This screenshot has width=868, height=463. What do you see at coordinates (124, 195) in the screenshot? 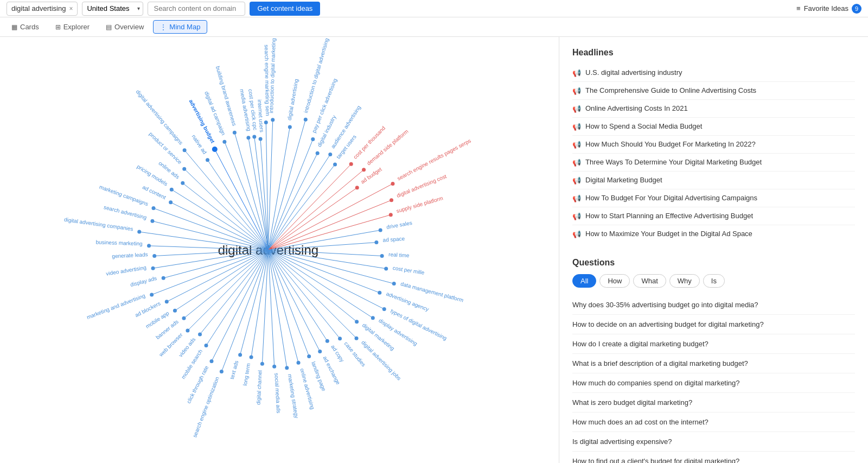
I see `svg-text: marketing campaigns` at bounding box center [124, 195].